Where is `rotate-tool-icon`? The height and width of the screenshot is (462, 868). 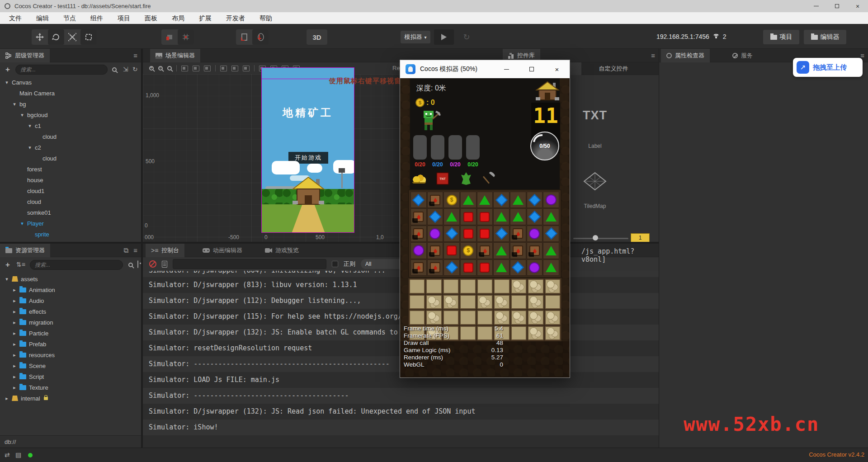 rotate-tool-icon is located at coordinates (56, 37).